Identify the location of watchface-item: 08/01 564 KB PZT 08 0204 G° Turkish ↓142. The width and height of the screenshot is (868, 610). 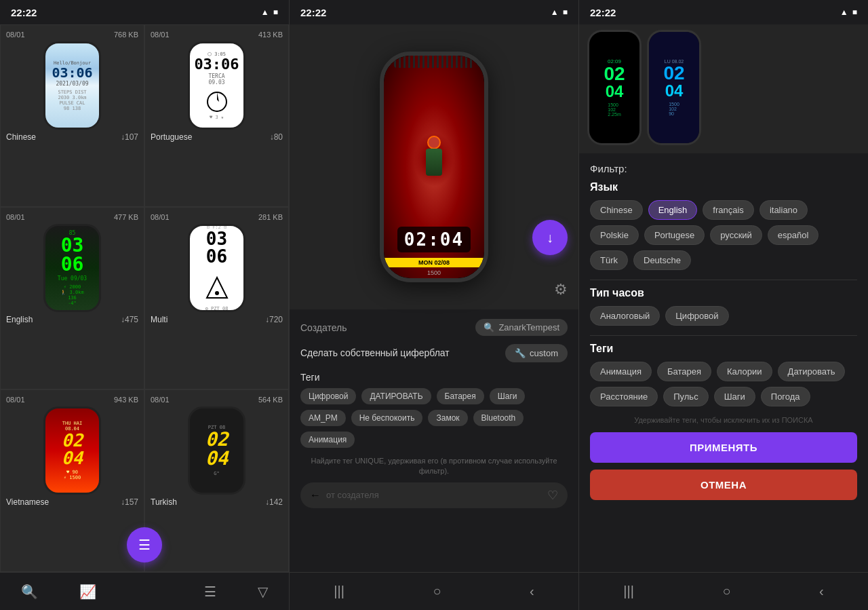
(217, 480).